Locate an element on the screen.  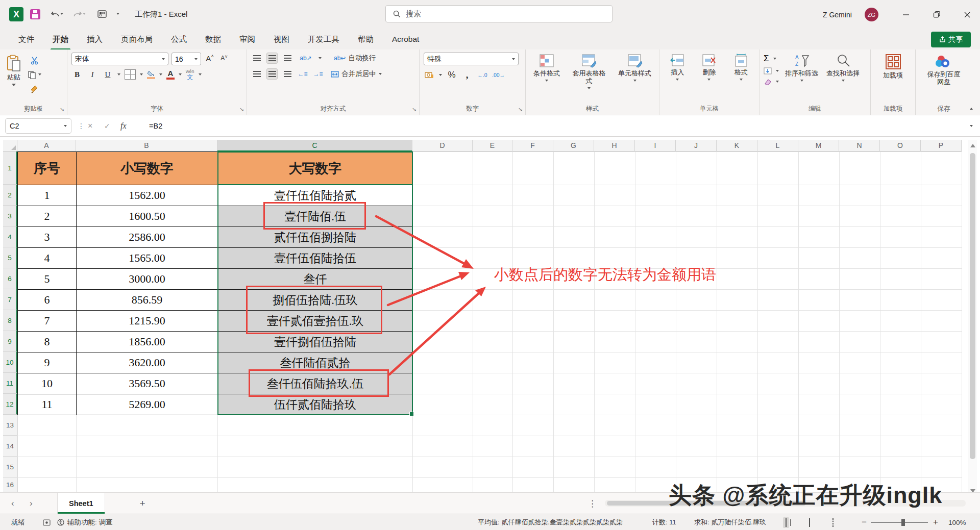
view-normal-button is located at coordinates (786, 522).